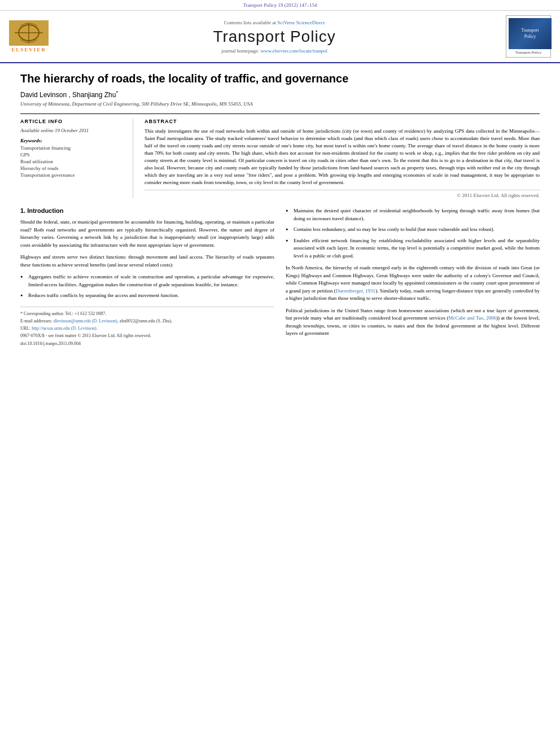  Describe the element at coordinates (147, 261) in the screenshot. I see `intro-para2: Highways and streets serve two distinct …` at that location.